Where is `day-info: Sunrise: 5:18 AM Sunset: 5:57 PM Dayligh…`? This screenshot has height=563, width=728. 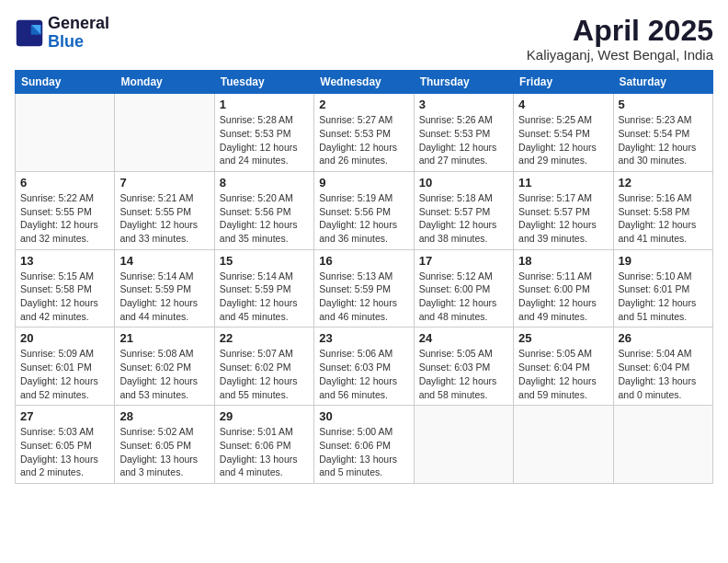 day-info: Sunrise: 5:18 AM Sunset: 5:57 PM Dayligh… is located at coordinates (463, 219).